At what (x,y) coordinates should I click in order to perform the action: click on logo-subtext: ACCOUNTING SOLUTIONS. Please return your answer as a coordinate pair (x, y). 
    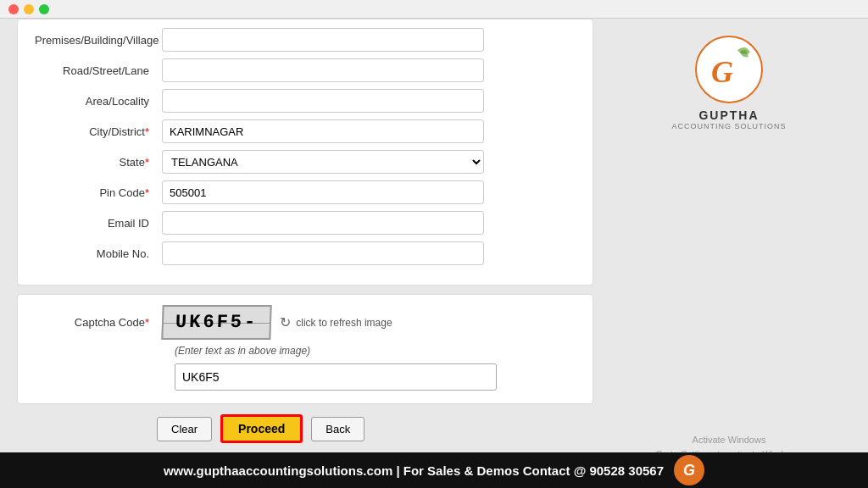
    Looking at the image, I should click on (729, 126).